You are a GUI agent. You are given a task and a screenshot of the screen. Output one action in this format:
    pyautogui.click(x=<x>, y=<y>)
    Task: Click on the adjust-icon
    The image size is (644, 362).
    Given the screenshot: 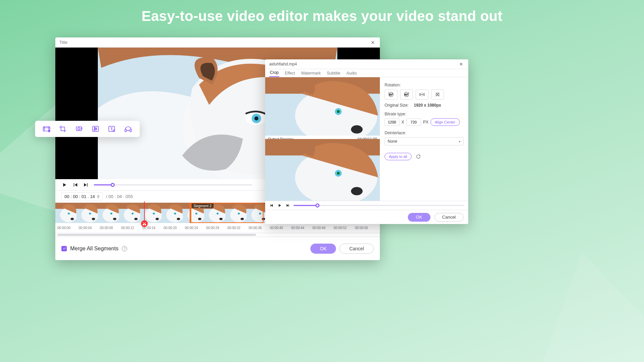 What is the action you would take?
    pyautogui.click(x=95, y=129)
    